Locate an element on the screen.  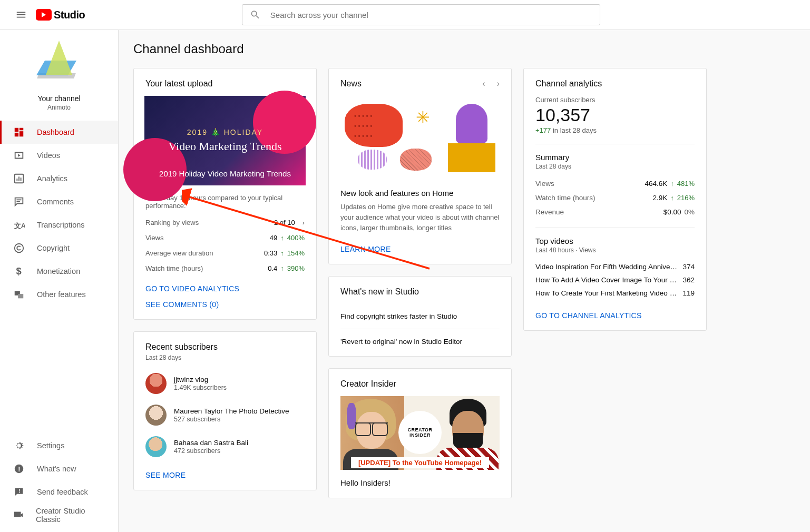
subscriber-count: 1.49K subscribers is located at coordinates (200, 388).